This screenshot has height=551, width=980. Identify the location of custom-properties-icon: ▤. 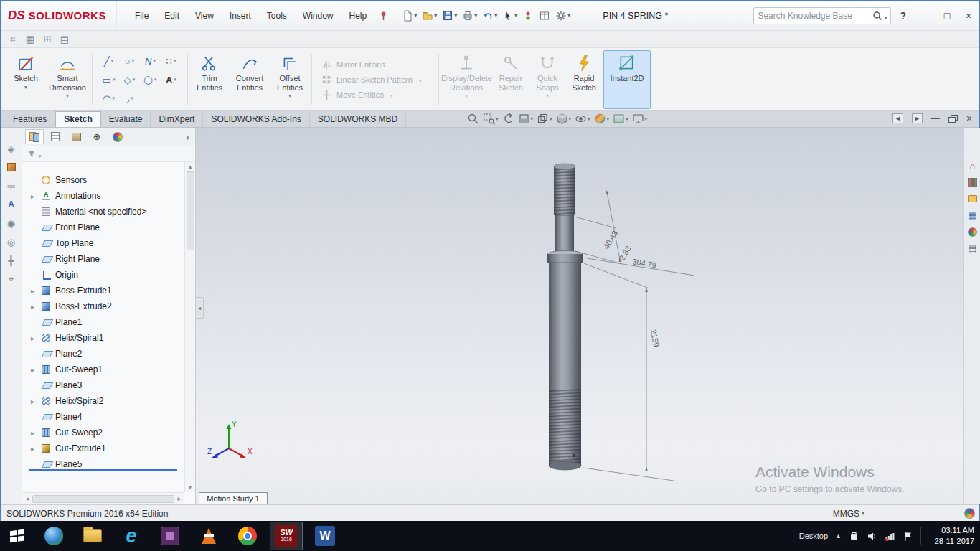
(973, 248).